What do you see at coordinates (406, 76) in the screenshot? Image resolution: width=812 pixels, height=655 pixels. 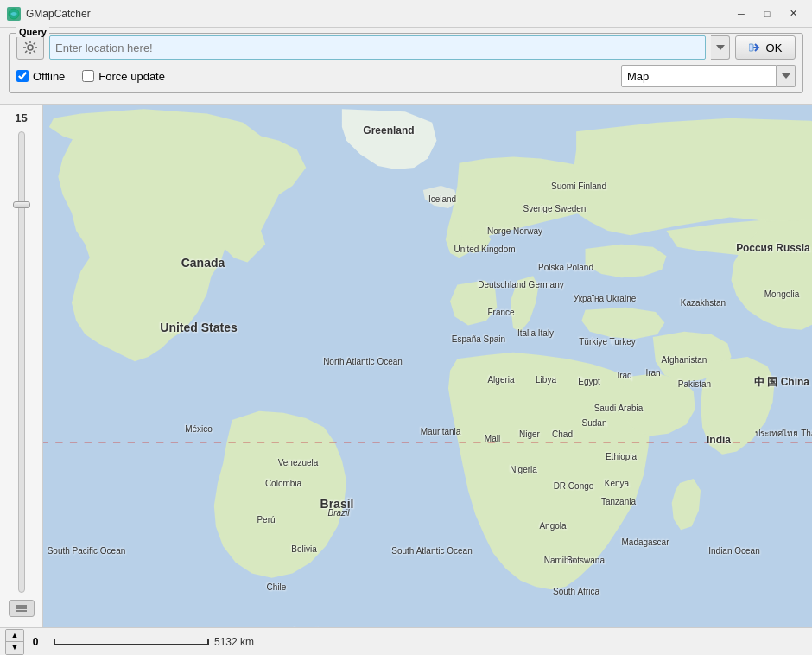 I see `options-row: Offline Force update` at bounding box center [406, 76].